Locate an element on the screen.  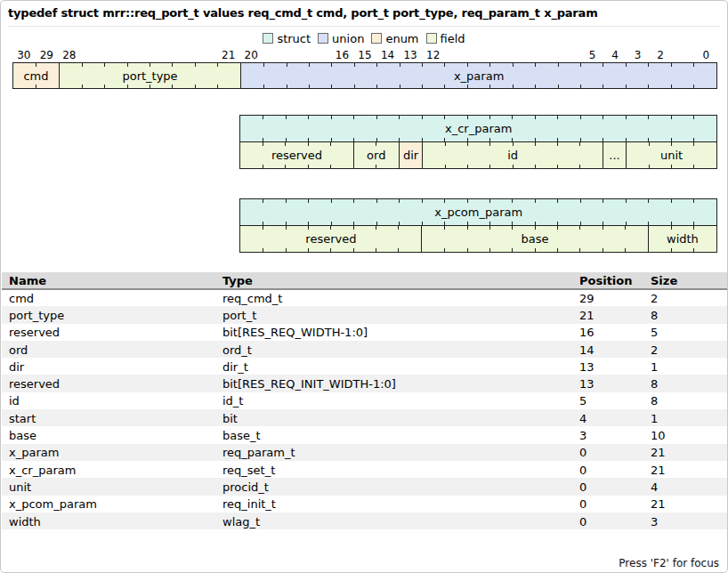
table-row-dir: dirdir_t131 is located at coordinates (365, 367).